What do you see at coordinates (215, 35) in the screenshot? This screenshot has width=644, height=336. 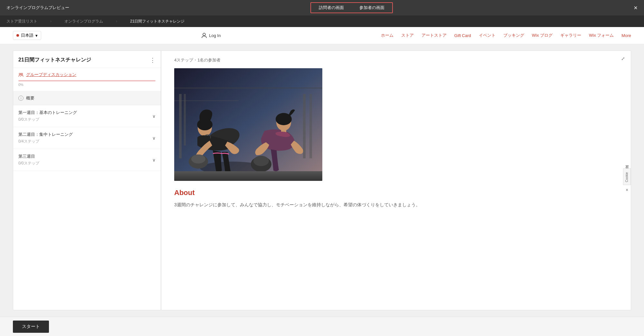 I see `login-label: Log In` at bounding box center [215, 35].